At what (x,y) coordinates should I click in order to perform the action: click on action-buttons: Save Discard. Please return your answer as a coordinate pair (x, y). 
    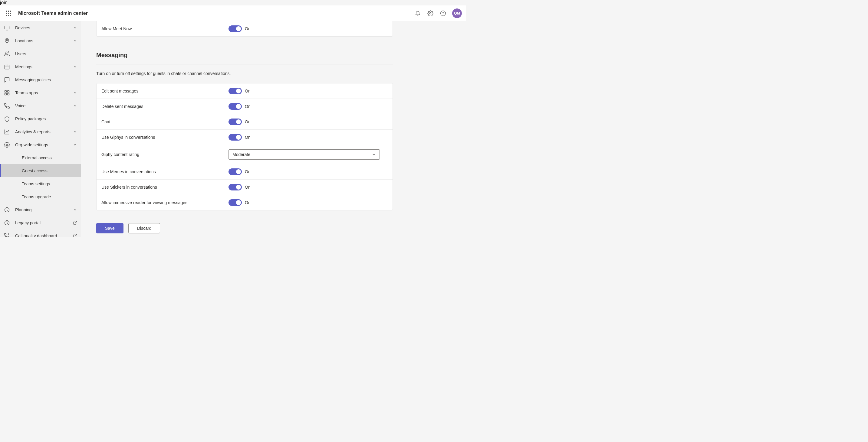
    Looking at the image, I should click on (278, 228).